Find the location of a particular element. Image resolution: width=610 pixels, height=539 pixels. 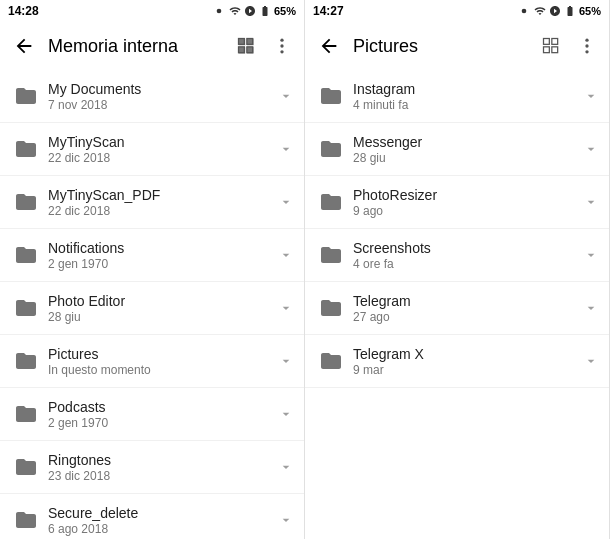

left-top-bar: Memoria interna is located at coordinates (152, 46).